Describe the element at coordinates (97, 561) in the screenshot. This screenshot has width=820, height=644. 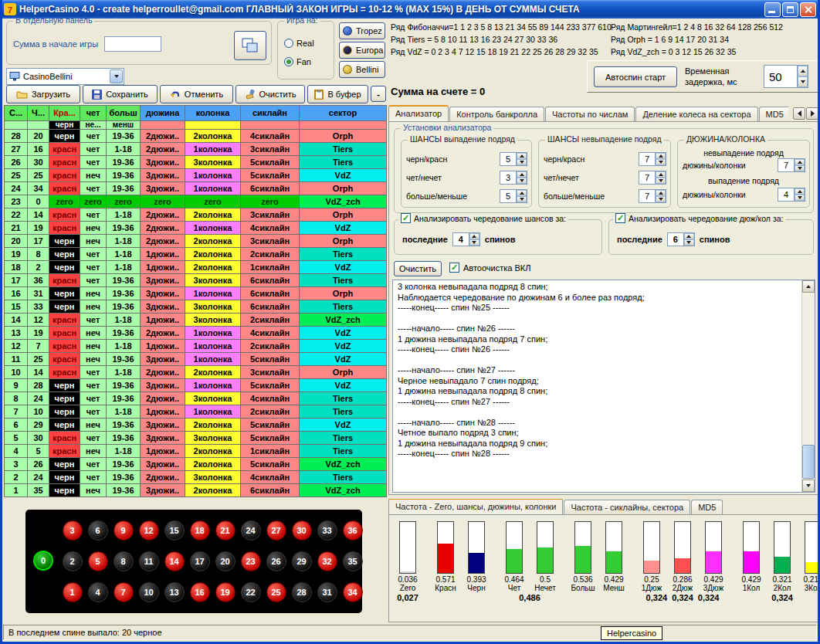
I see `board-cell-5: 5` at that location.